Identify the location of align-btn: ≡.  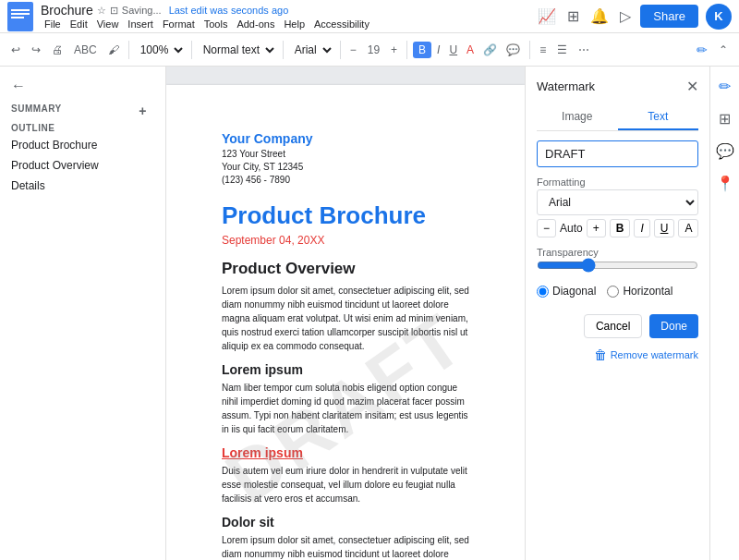
(543, 50).